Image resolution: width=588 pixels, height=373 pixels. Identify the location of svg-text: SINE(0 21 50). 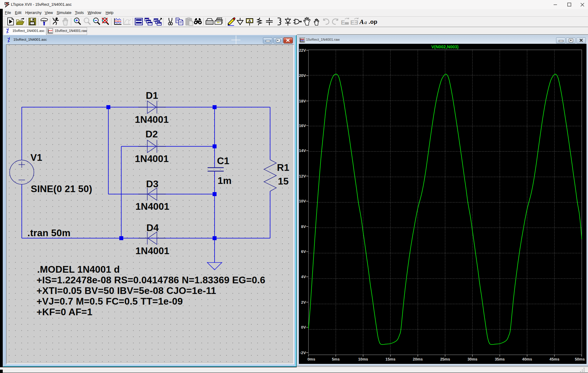
(61, 189).